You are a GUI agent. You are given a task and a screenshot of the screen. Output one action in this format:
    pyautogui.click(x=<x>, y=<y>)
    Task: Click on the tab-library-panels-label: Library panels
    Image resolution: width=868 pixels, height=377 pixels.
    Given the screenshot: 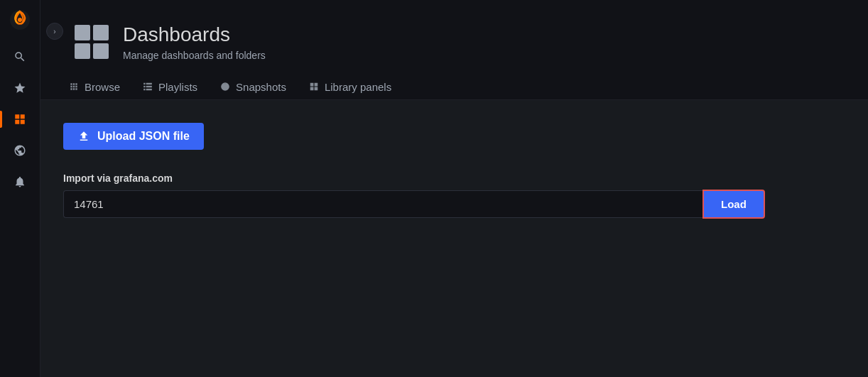 What is the action you would take?
    pyautogui.click(x=358, y=87)
    